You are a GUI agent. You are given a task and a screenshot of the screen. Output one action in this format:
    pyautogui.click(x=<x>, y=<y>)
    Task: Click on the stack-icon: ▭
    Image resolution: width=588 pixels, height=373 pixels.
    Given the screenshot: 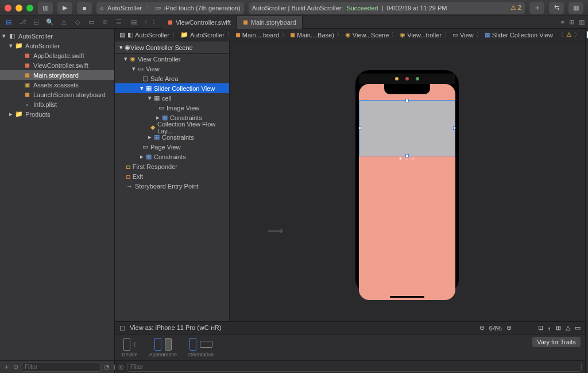 What is the action you would take?
    pyautogui.click(x=578, y=328)
    